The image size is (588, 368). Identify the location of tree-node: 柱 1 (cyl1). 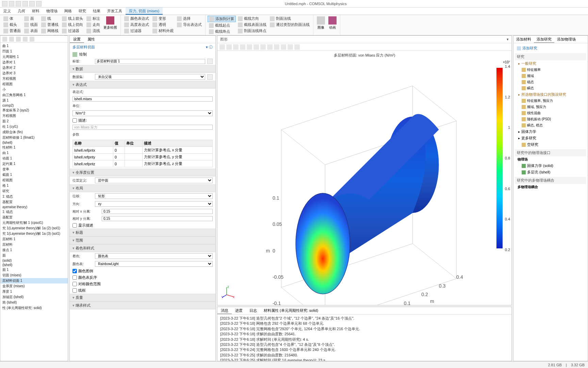
(34, 127).